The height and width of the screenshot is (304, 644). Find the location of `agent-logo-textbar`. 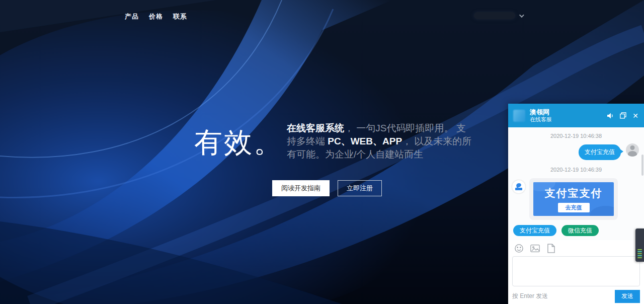

agent-logo-textbar is located at coordinates (519, 189).